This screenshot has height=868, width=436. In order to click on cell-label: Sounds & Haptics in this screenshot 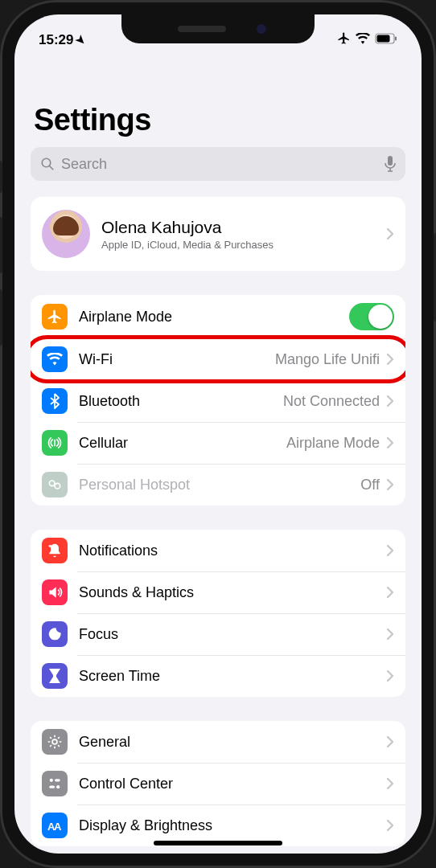, I will do `click(137, 593)`.